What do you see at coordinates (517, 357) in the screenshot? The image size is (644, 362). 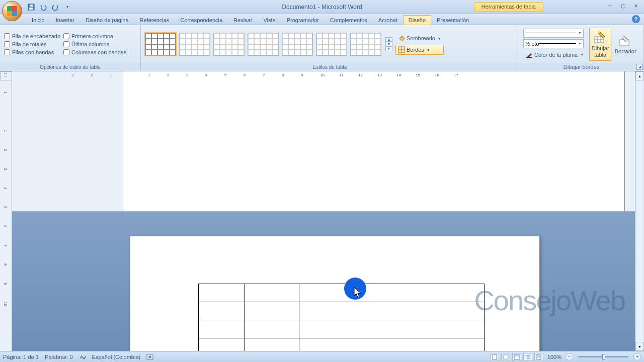 I see `view-web-layout` at bounding box center [517, 357].